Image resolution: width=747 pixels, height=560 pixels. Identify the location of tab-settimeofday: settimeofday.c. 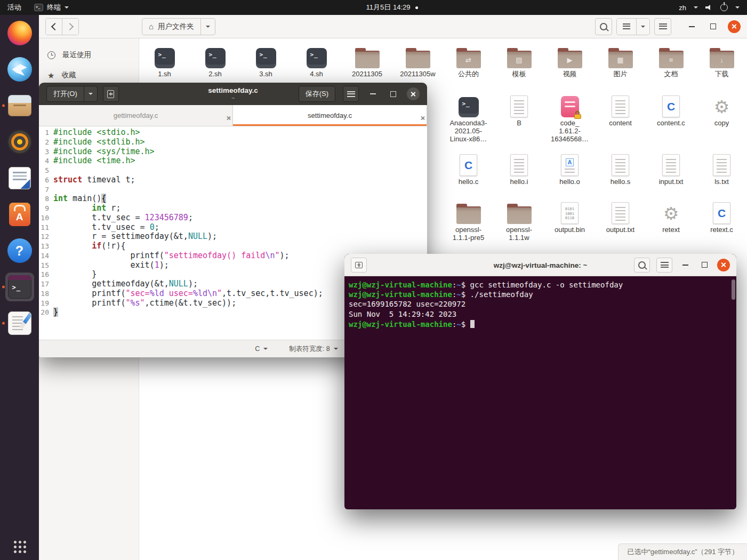
(330, 115).